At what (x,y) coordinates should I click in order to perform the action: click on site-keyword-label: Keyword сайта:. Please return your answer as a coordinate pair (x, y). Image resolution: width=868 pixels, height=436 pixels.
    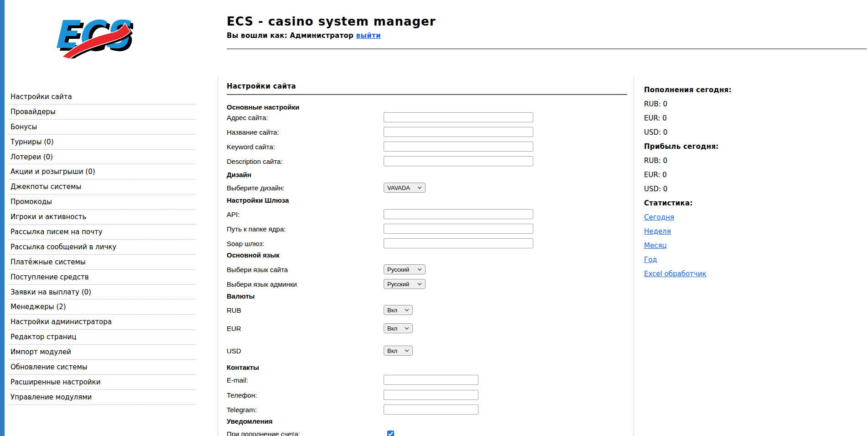
    Looking at the image, I should click on (305, 147).